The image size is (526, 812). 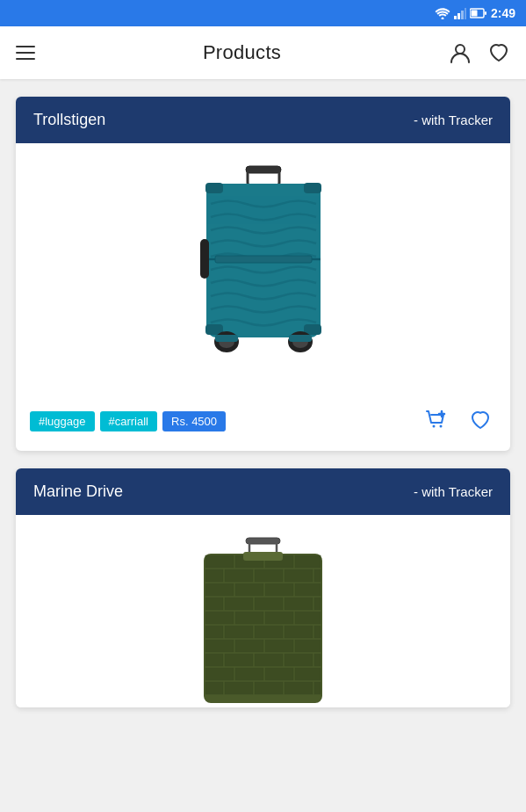 I want to click on wishlist-icon, so click(x=499, y=53).